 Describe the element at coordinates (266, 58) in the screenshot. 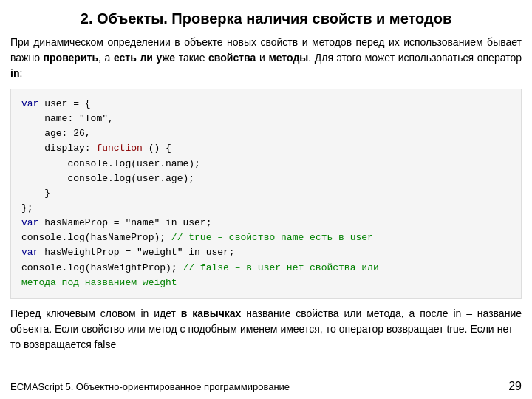

I see `intro-paragraph: При динамическом определении в объекте н…` at that location.